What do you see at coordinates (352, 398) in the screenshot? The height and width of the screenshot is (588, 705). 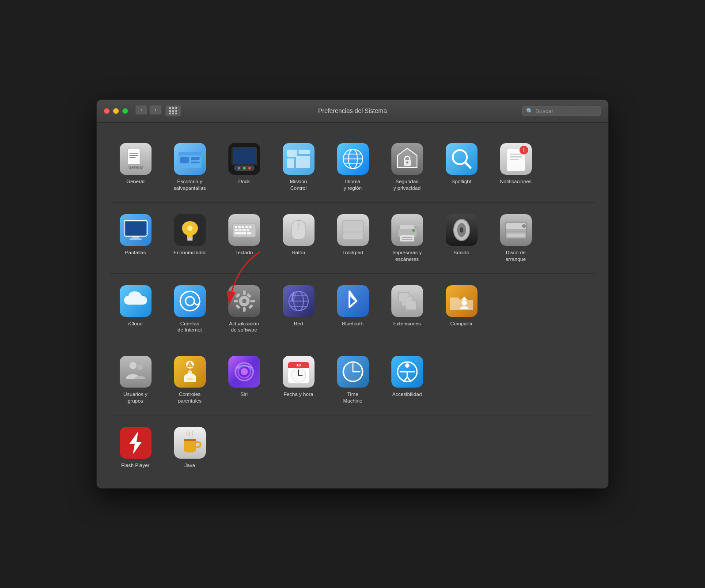 I see `pref-timemachine-label: TimeMachine` at bounding box center [352, 398].